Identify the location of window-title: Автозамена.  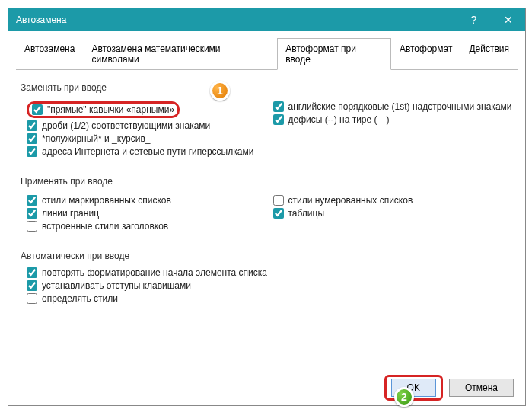
(236, 20).